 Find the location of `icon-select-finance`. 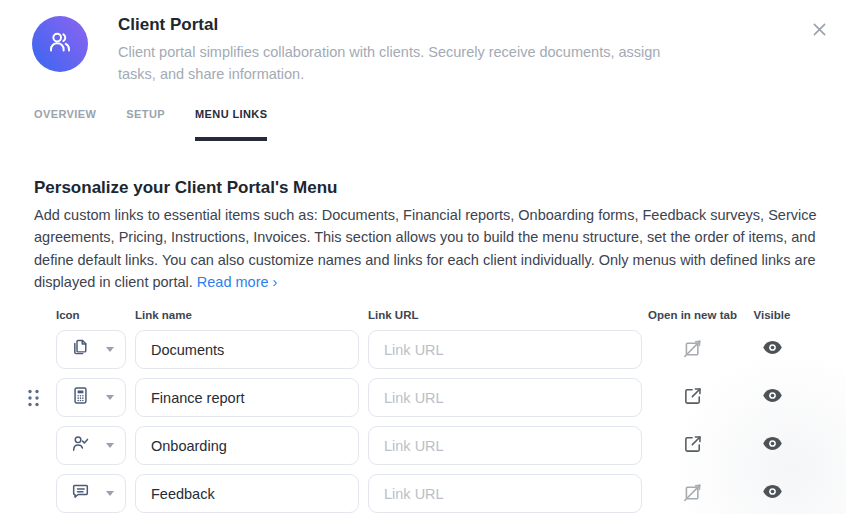

icon-select-finance is located at coordinates (91, 398).